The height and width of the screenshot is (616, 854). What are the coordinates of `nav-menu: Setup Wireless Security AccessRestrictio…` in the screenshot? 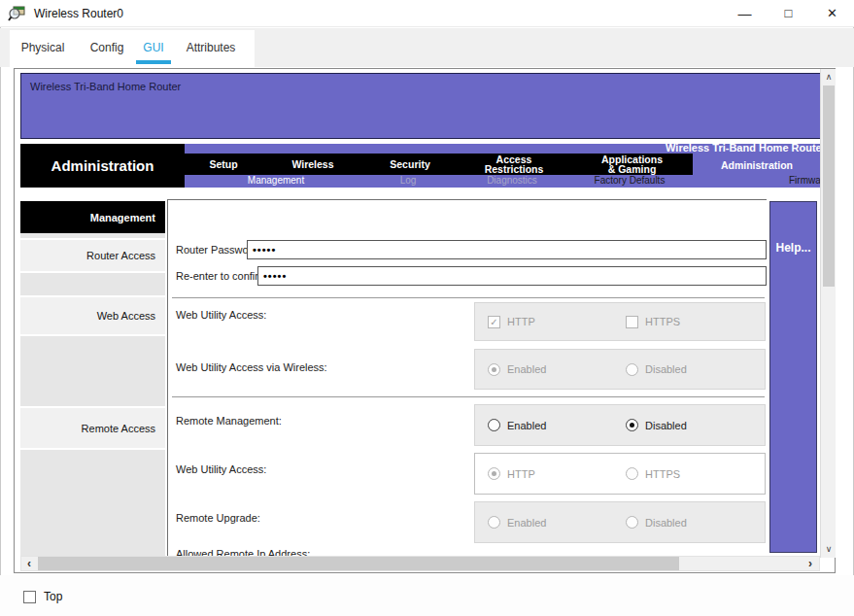 It's located at (503, 165).